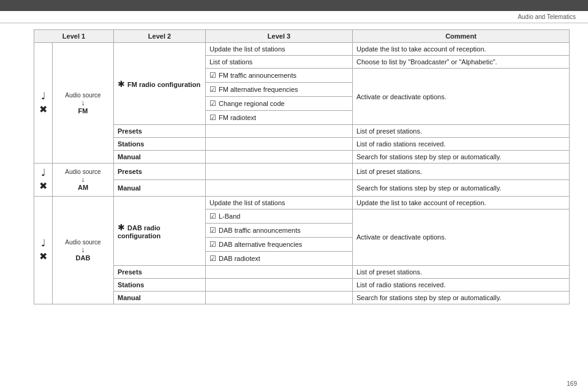 The width and height of the screenshot is (588, 392). Describe the element at coordinates (279, 258) in the screenshot. I see `level3-cell: ☑DAB radiotext` at that location.